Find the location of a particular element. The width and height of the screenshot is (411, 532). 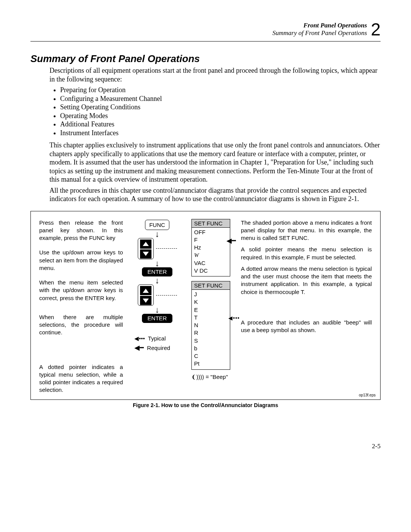

header-text-block: Front Panel Operations Summary of Front … is located at coordinates (320, 30).